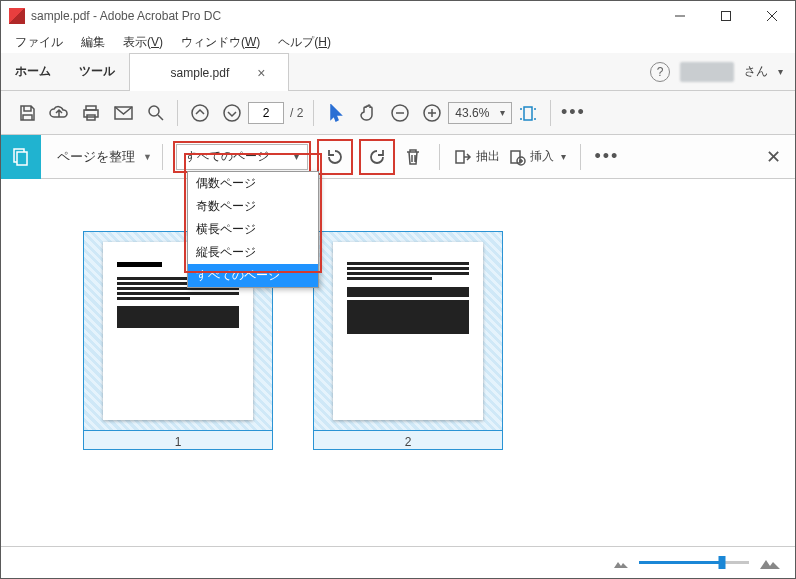 This screenshot has height=579, width=796. I want to click on page-preview, so click(408, 331).